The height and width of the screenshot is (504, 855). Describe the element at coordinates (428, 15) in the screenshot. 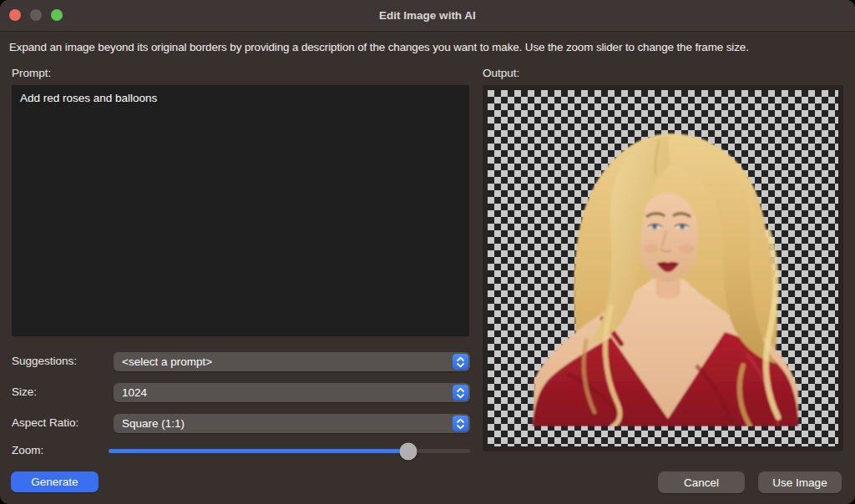

I see `window-title: Edit Image with AI` at that location.